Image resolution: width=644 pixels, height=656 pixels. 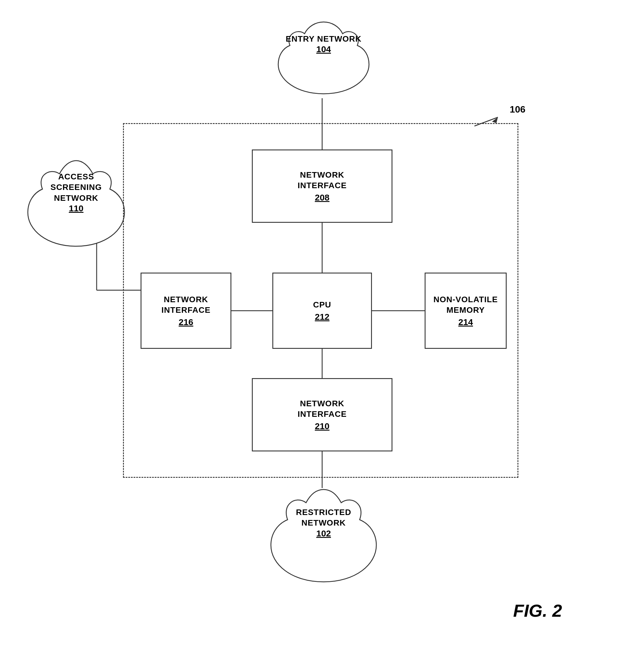 I want to click on network-interface-210-label: NETWORKINTERFACE, so click(x=322, y=409).